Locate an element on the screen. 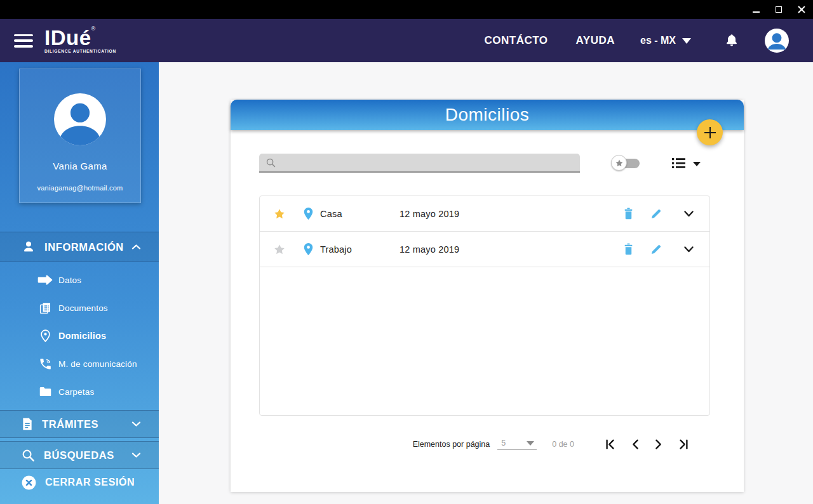  user-avatar is located at coordinates (777, 41).